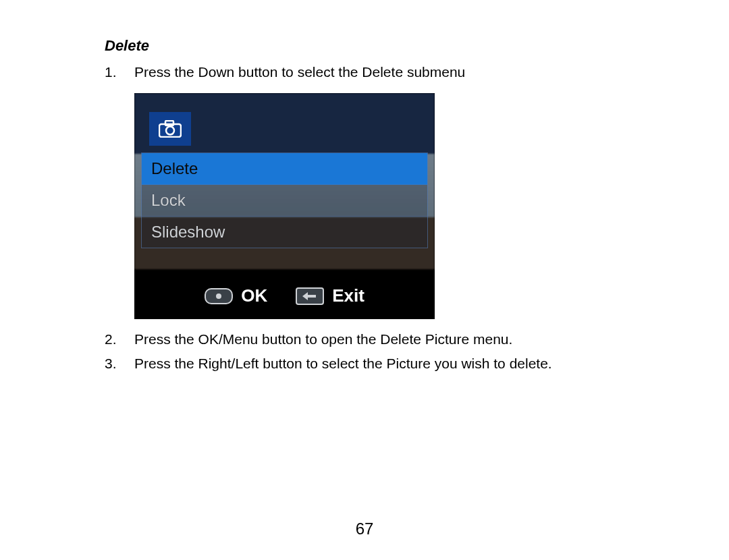 Image resolution: width=729 pixels, height=560 pixels. I want to click on camera-bottom-bar: OK Exit, so click(285, 296).